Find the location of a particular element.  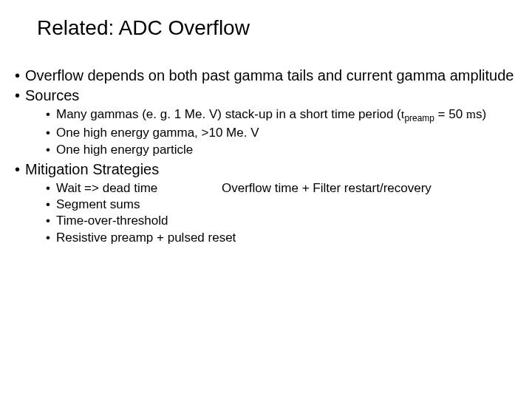

wait-left: Wait => dead time is located at coordinates (139, 188).